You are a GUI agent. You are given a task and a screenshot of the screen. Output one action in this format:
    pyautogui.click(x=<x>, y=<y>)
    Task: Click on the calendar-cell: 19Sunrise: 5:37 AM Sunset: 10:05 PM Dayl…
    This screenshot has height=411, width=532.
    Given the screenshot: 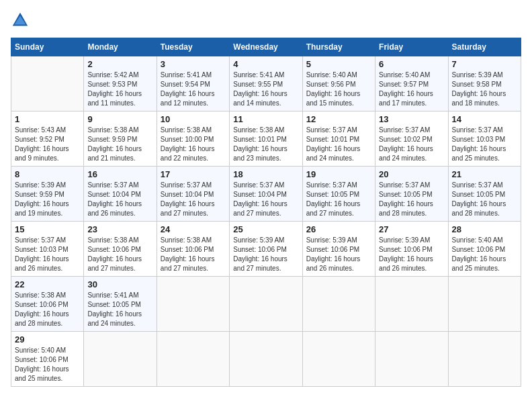 What is the action you would take?
    pyautogui.click(x=339, y=194)
    